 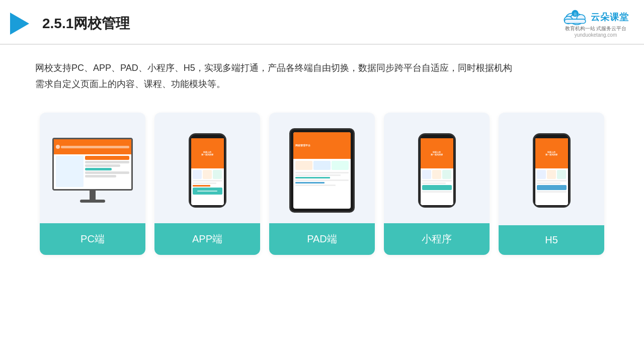 What do you see at coordinates (322, 84) in the screenshot?
I see `description-line2: 需求自定义页面上的内容、课程、功能模块等。` at bounding box center [322, 84].